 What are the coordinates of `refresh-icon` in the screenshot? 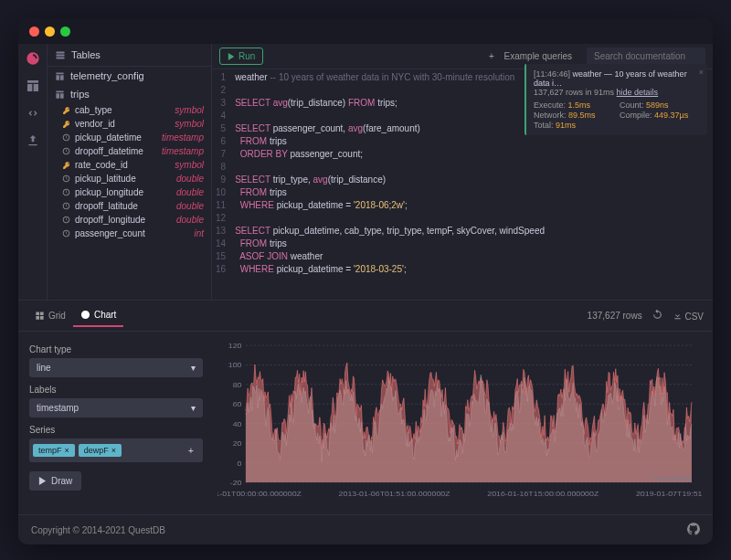 It's located at (658, 316).